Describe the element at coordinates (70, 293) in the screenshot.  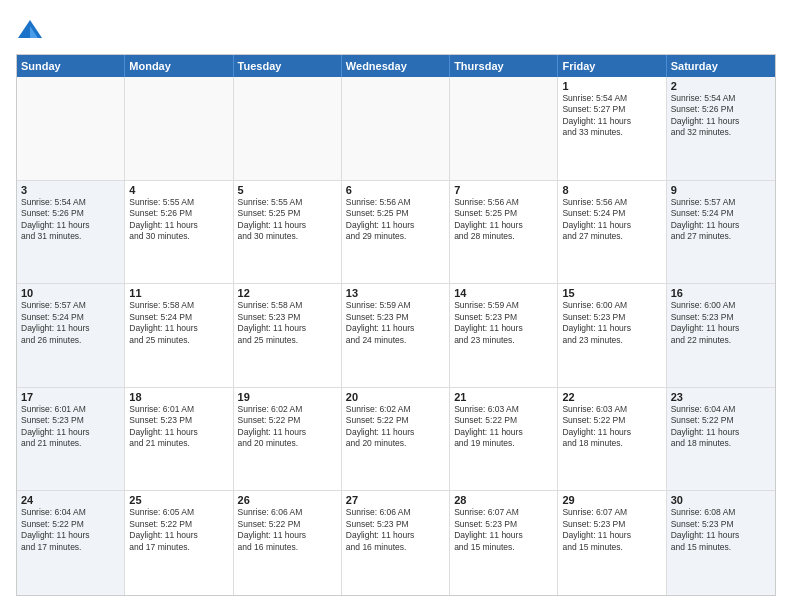
I see `day-number: 10` at that location.